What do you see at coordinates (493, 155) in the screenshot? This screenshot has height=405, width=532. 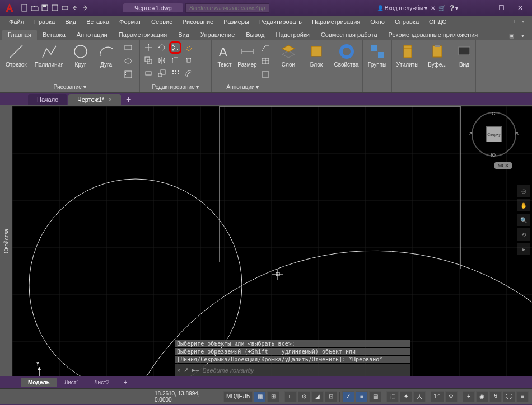 I see `viewcube-south: Ю` at bounding box center [493, 155].